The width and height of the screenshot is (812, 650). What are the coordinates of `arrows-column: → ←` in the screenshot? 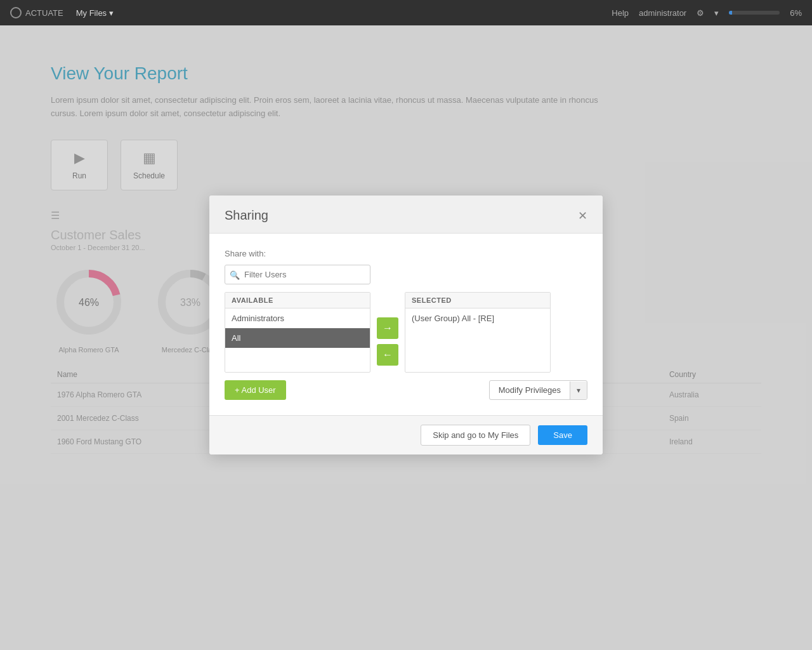 It's located at (388, 342).